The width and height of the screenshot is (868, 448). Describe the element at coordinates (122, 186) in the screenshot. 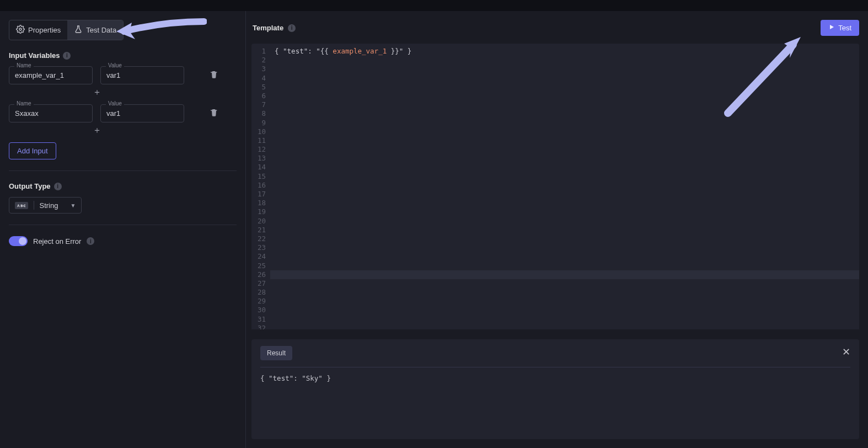

I see `output-type-heading: Output Type i` at that location.